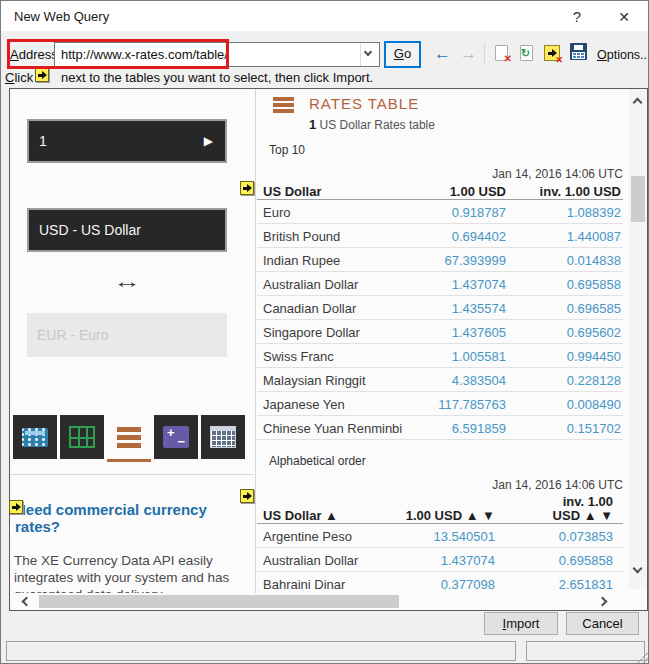 The width and height of the screenshot is (649, 664). Describe the element at coordinates (577, 17) in the screenshot. I see `help-button: ?` at that location.